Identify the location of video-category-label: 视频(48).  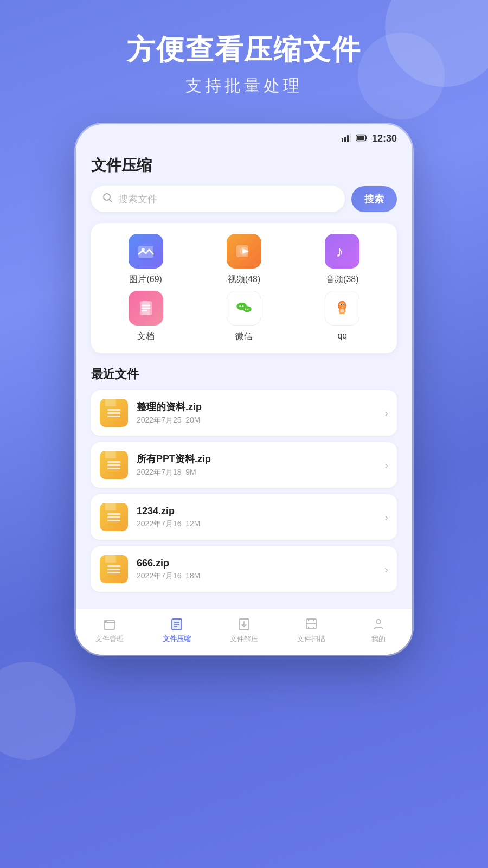
(244, 280).